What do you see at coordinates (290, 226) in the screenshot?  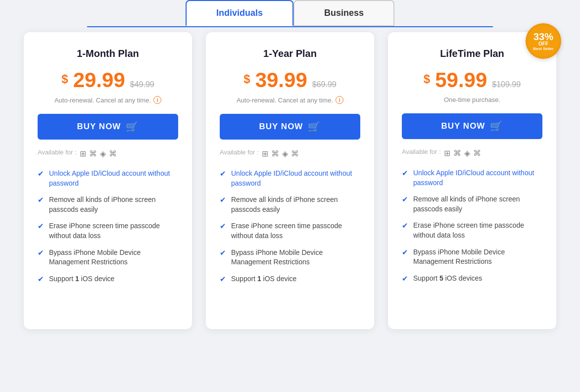 I see `features-list-yearly: ✔ Unlock Apple ID/iCloud account without…` at bounding box center [290, 226].